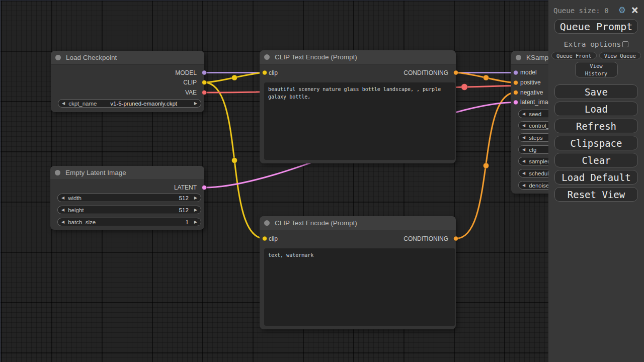 The height and width of the screenshot is (362, 644). I want to click on widget-width: ◀ width 512 ▶, so click(129, 198).